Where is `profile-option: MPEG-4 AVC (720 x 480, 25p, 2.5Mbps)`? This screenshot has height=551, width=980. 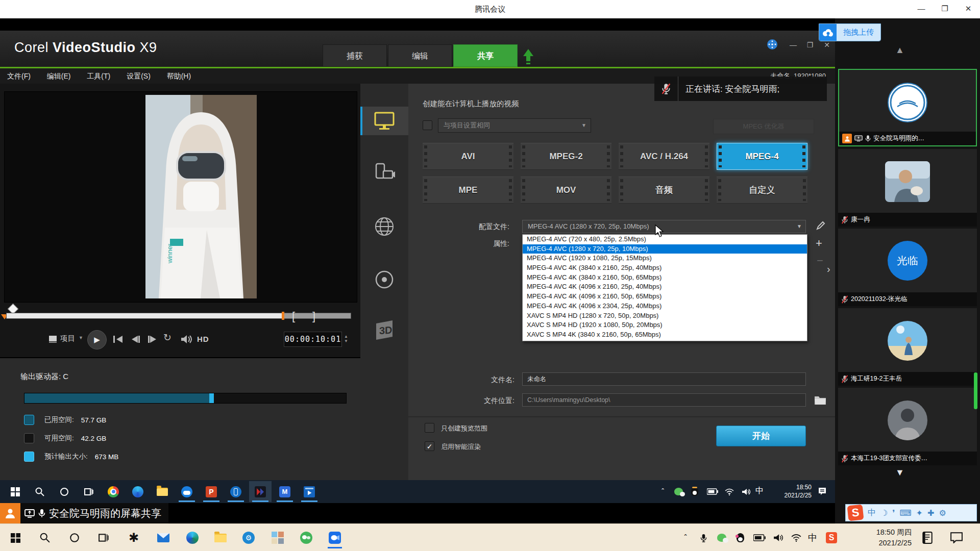 profile-option: MPEG-4 AVC (720 x 480, 25p, 2.5Mbps) is located at coordinates (665, 240).